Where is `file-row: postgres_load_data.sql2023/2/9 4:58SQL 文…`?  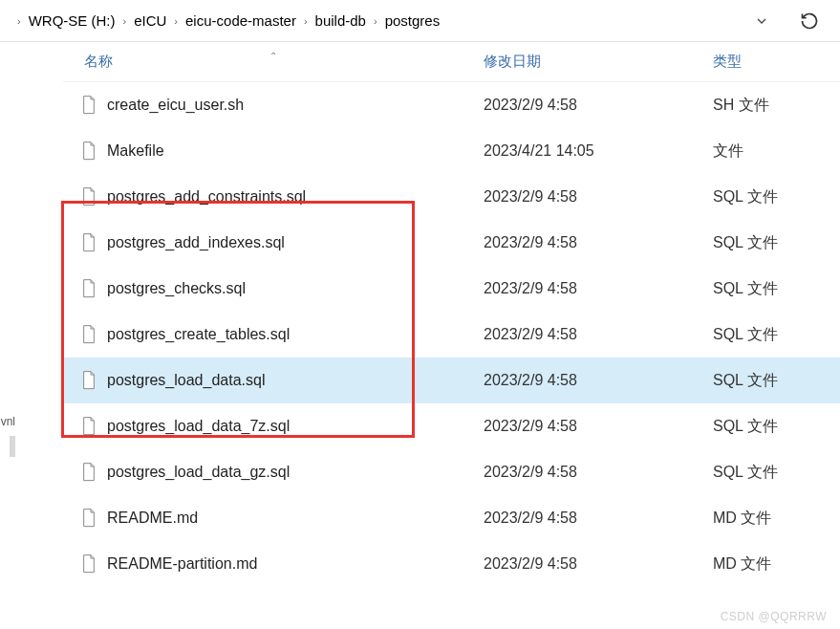 file-row: postgres_load_data.sql2023/2/9 4:58SQL 文… is located at coordinates (451, 380).